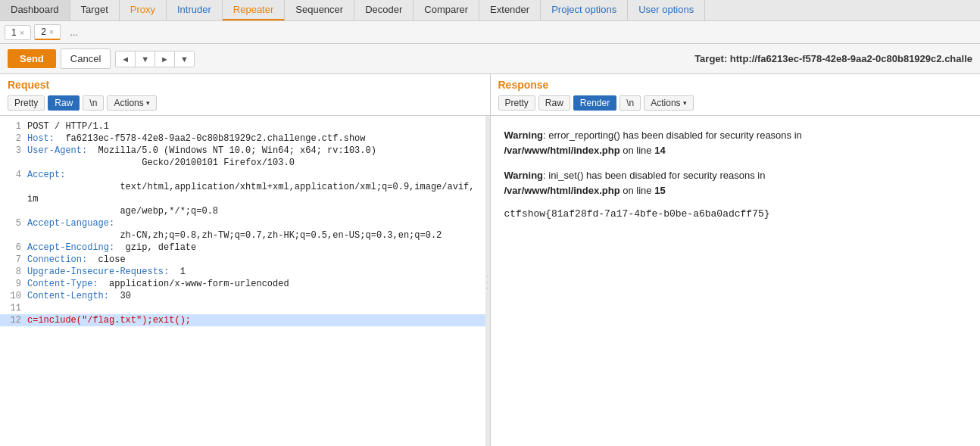  Describe the element at coordinates (254, 11) in the screenshot. I see `nav-repeater: Repeater` at that location.